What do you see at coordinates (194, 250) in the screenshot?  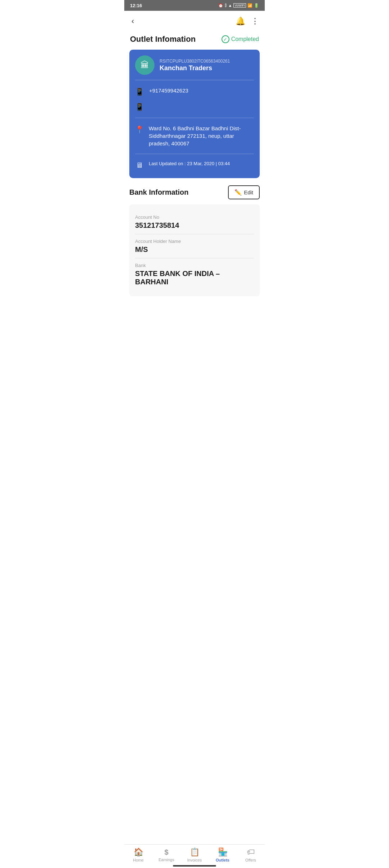 I see `bank-card: Account No 35121735814 Account Holder Na…` at bounding box center [194, 250].